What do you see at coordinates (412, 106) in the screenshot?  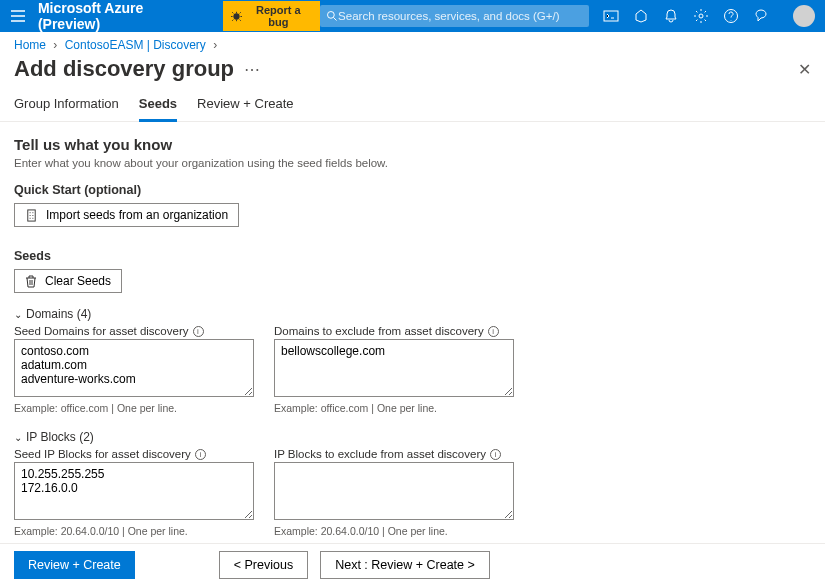 I see `wizard-tabs: Group Information Seeds Review + Create` at bounding box center [412, 106].